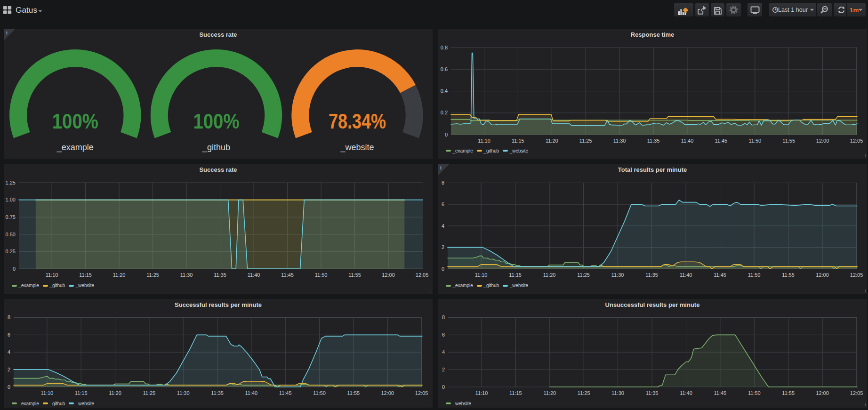  What do you see at coordinates (444, 91) in the screenshot?
I see `svg-text: 0.4` at bounding box center [444, 91].